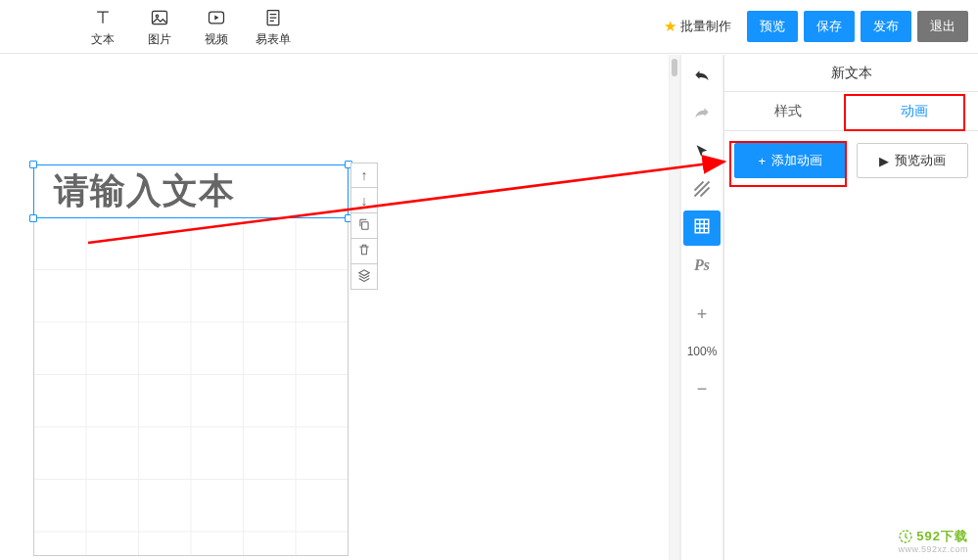 The height and width of the screenshot is (560, 978). What do you see at coordinates (852, 73) in the screenshot?
I see `panel-title: 新文本` at bounding box center [852, 73].